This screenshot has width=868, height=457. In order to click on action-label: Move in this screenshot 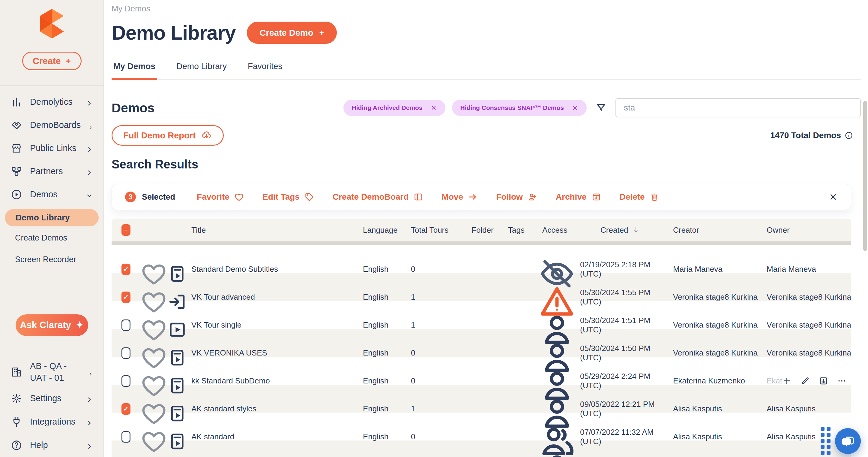, I will do `click(453, 197)`.